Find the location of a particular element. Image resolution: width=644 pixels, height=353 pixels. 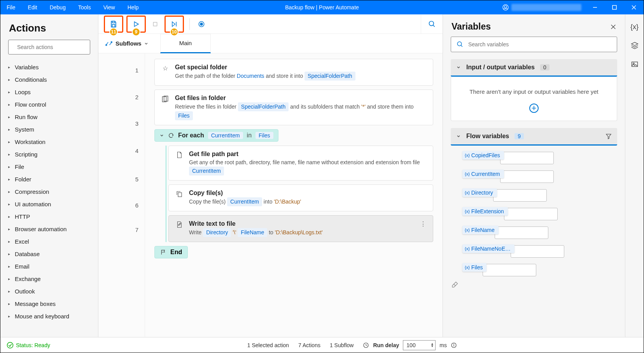

category-ui-automation: ▸UI automation is located at coordinates (49, 204).